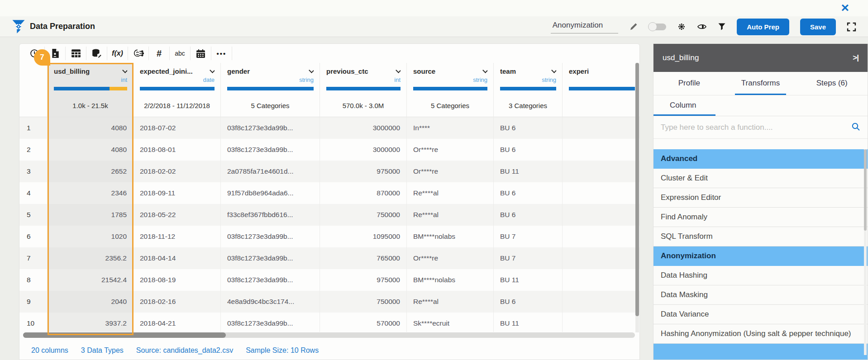 The image size is (868, 360). What do you see at coordinates (97, 53) in the screenshot?
I see `database-edit-icon` at bounding box center [97, 53].